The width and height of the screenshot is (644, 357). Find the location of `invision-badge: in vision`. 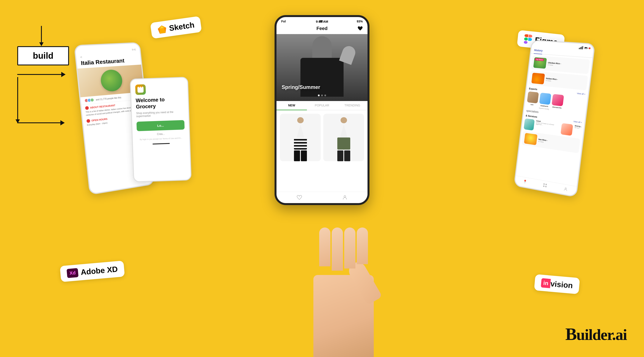

invision-badge: in vision is located at coordinates (557, 284).